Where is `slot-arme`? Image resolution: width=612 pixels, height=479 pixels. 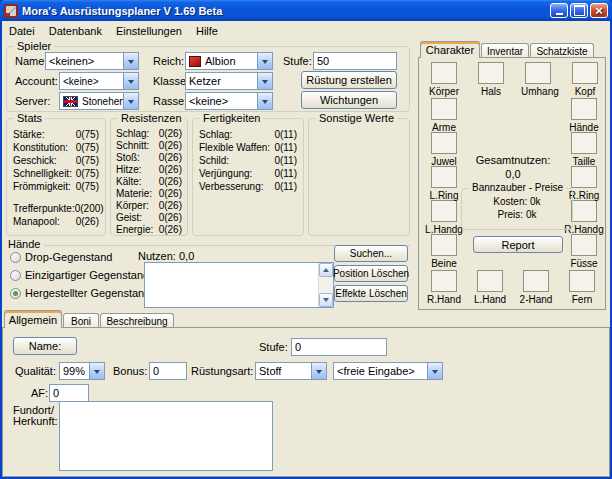
slot-arme is located at coordinates (444, 109).